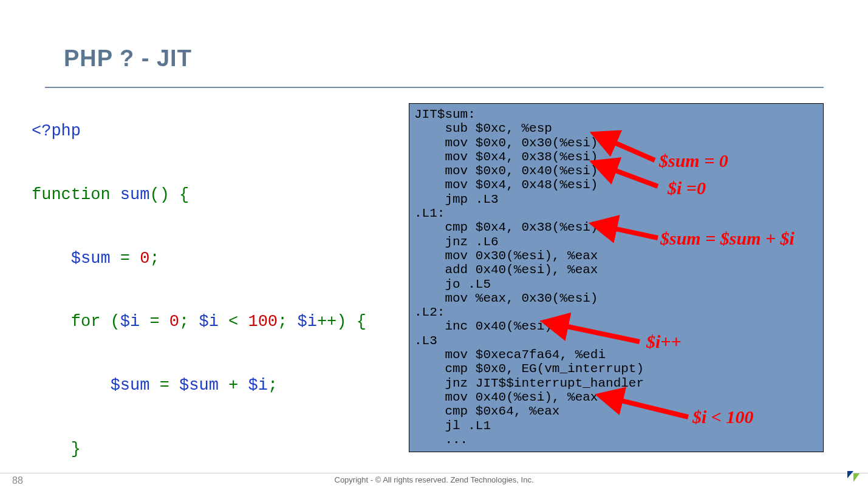  What do you see at coordinates (441, 439) in the screenshot?
I see `asm-line: ...` at bounding box center [441, 439].